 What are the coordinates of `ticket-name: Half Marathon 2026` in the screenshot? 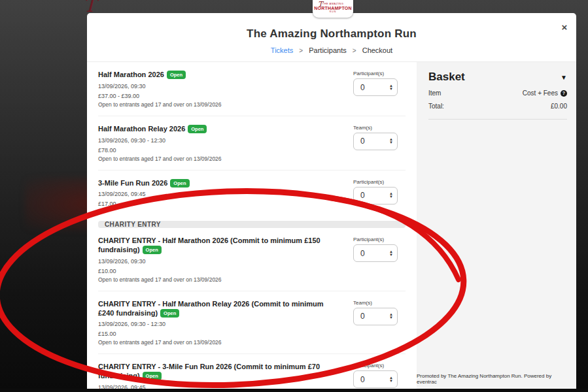 It's located at (131, 74).